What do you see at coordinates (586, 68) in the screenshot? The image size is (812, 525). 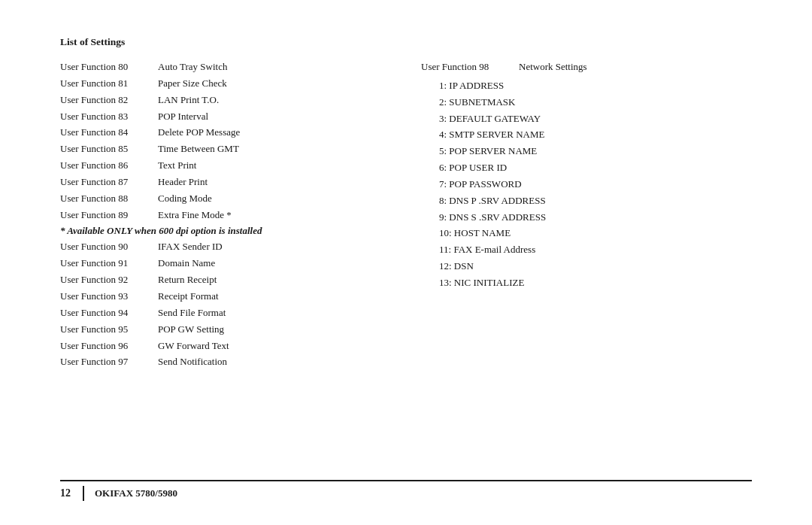 I see `network-header-row: User Function 98 Network Settings` at bounding box center [586, 68].